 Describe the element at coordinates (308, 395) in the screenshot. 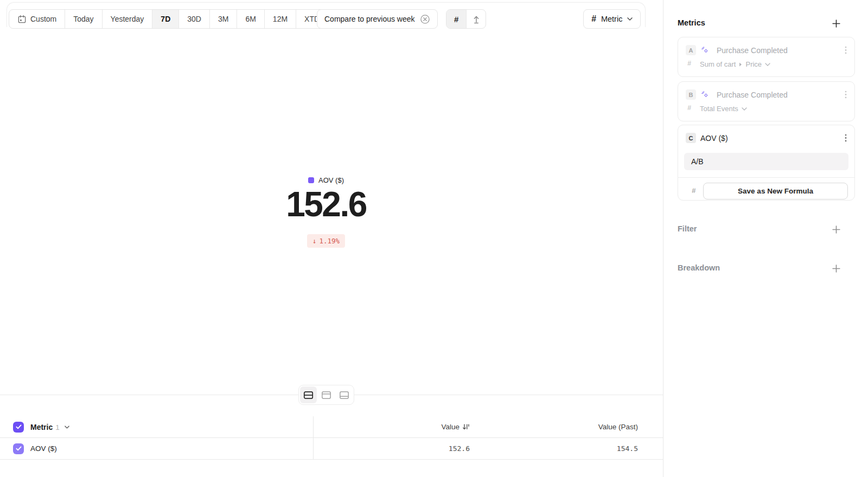

I see `split-view-button` at that location.